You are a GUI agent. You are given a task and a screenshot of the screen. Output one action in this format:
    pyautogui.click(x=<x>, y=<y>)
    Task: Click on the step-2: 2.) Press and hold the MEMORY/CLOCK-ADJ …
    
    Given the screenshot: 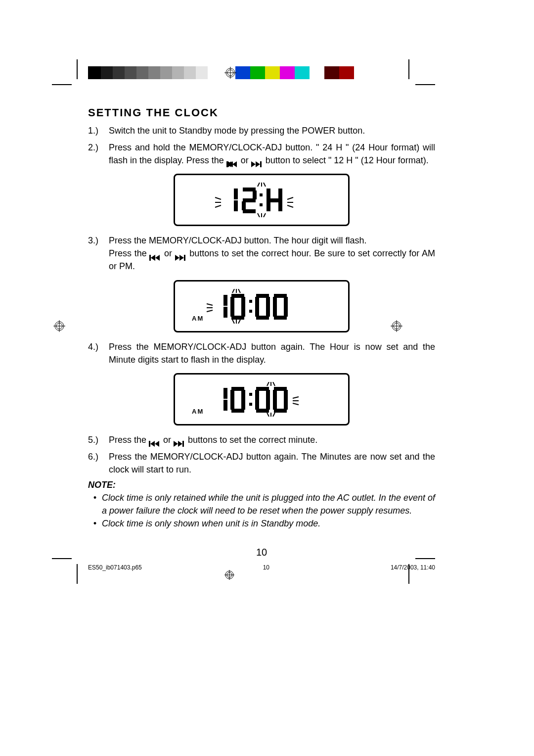 What is the action you would take?
    pyautogui.click(x=262, y=154)
    